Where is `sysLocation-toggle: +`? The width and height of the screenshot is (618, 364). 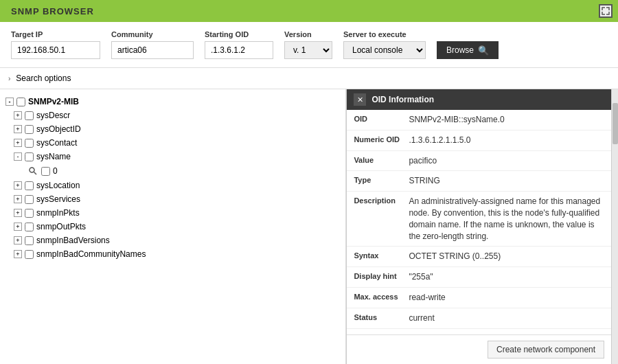
sysLocation-toggle: + is located at coordinates (18, 185).